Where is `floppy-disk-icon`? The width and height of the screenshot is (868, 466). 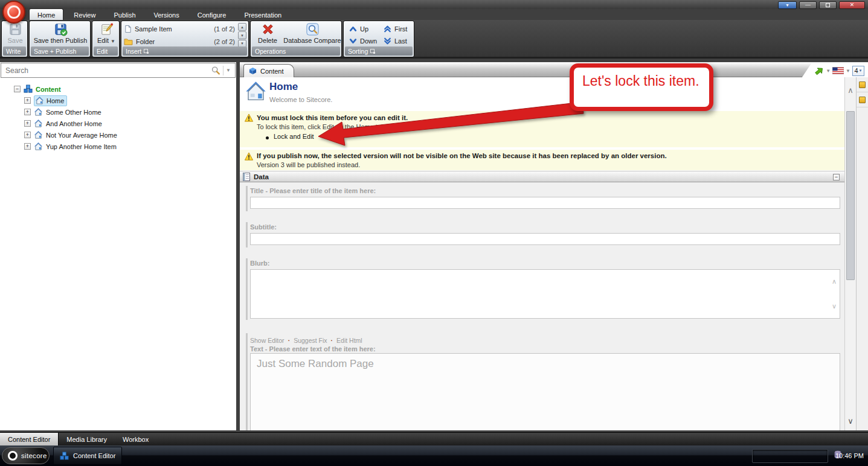
floppy-disk-icon is located at coordinates (16, 29).